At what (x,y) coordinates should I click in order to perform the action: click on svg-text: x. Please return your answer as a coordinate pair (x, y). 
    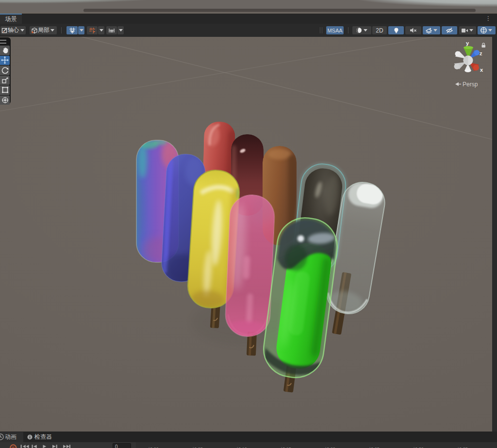
    Looking at the image, I should click on (481, 70).